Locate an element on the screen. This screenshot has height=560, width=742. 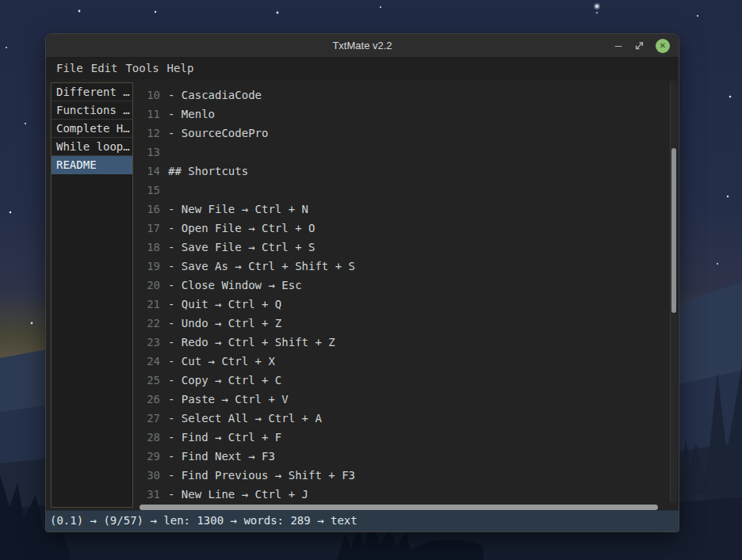
editor-line: 27- Select All → Ctrl + A is located at coordinates (402, 418).